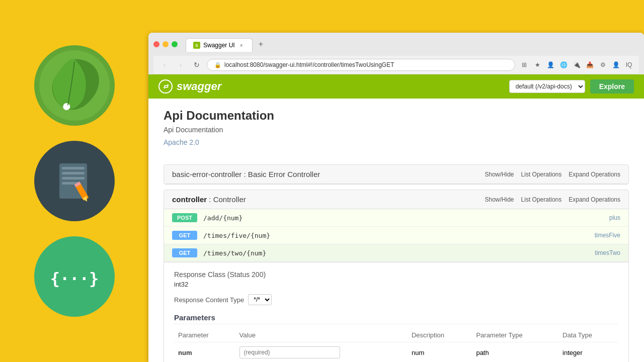  What do you see at coordinates (166, 86) in the screenshot?
I see `swagger-logo-icon: ⇄` at bounding box center [166, 86].